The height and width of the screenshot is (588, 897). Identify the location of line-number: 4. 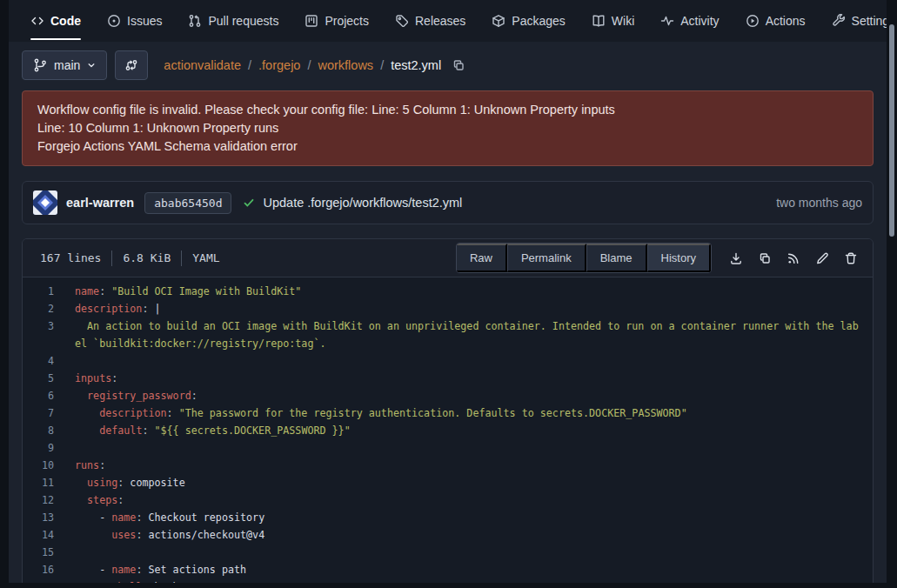
(49, 361).